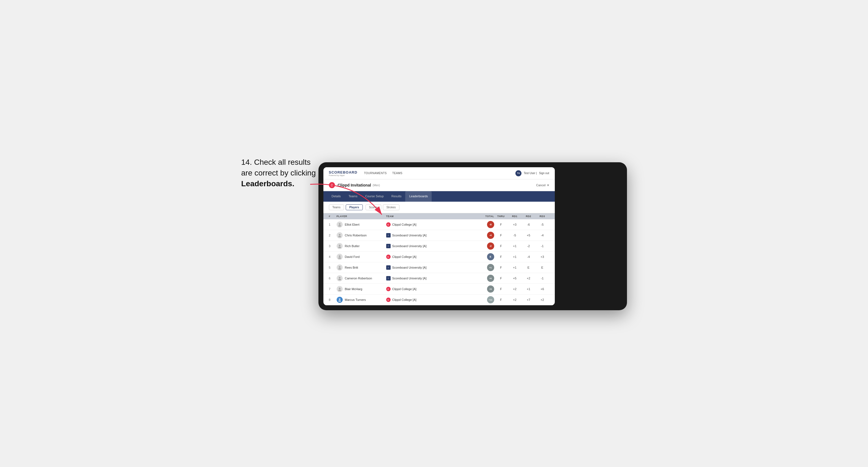 This screenshot has width=868, height=467. I want to click on tab-results: Results, so click(396, 196).